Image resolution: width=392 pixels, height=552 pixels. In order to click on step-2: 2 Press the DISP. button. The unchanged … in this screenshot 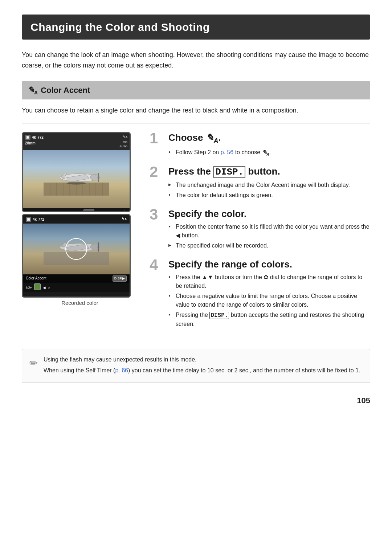, I will do `click(260, 184)`.